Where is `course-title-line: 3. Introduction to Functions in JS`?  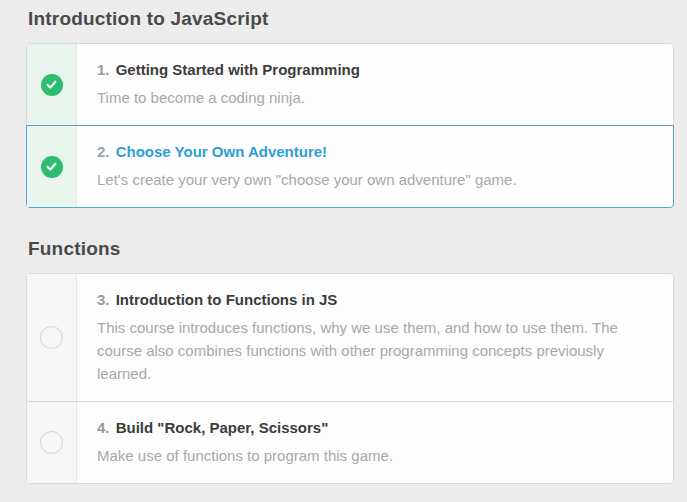
course-title-line: 3. Introduction to Functions in JS is located at coordinates (375, 300).